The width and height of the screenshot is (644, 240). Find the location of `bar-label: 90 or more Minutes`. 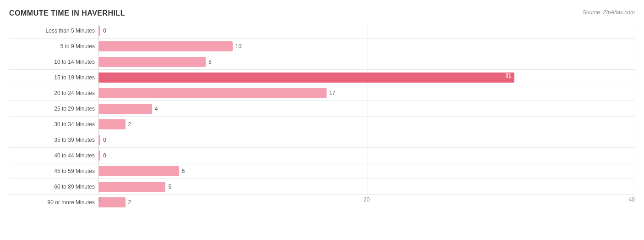

bar-label: 90 or more Minutes is located at coordinates (54, 202).